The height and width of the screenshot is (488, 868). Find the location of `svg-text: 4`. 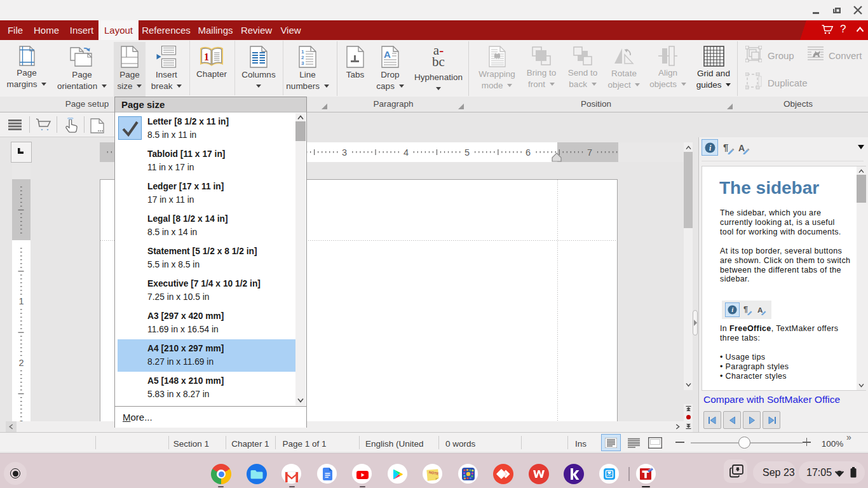

svg-text: 4 is located at coordinates (406, 152).